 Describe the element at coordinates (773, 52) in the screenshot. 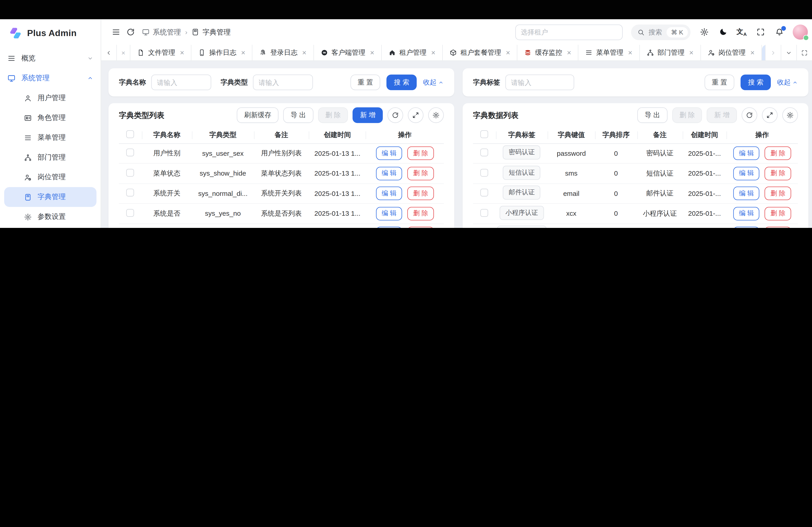

I see `tabs-scroll-right-button` at that location.